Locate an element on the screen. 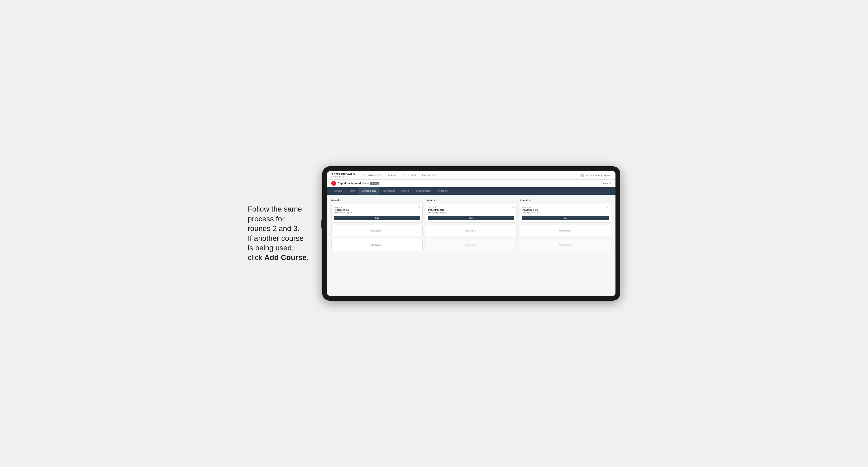 This screenshot has width=868, height=467. round-3-column: Round 3 ✕ (Course A) Peachtree GC Yellow… is located at coordinates (565, 226).